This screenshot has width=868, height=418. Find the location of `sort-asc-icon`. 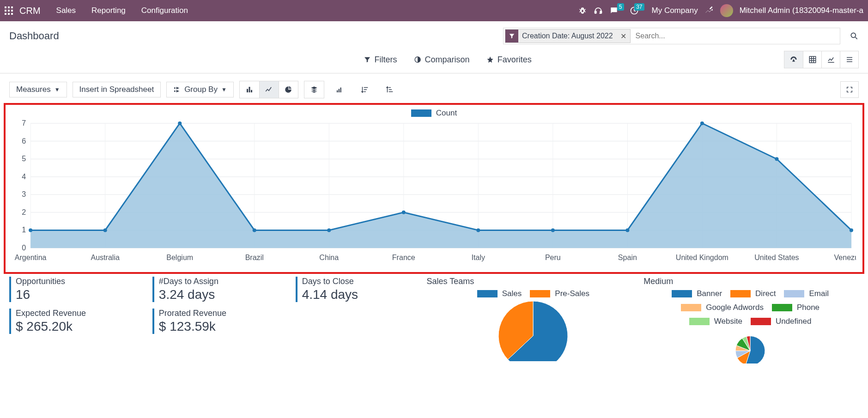

sort-asc-icon is located at coordinates (340, 90).